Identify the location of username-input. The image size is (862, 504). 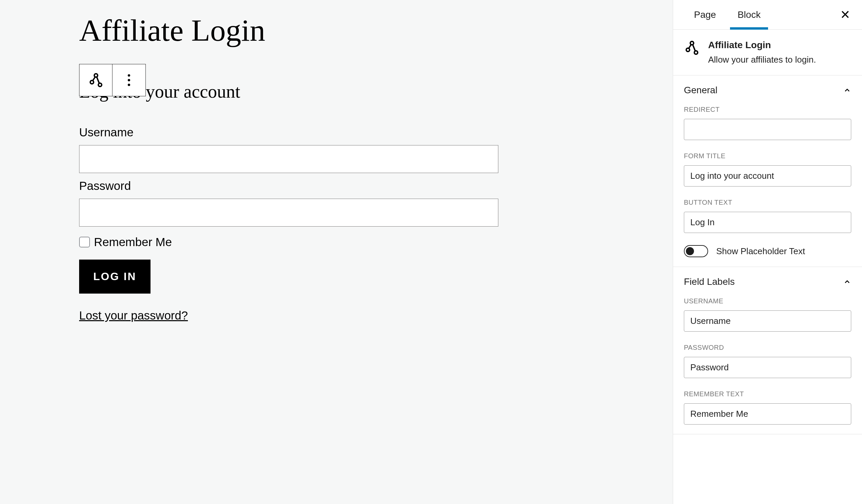
(289, 159).